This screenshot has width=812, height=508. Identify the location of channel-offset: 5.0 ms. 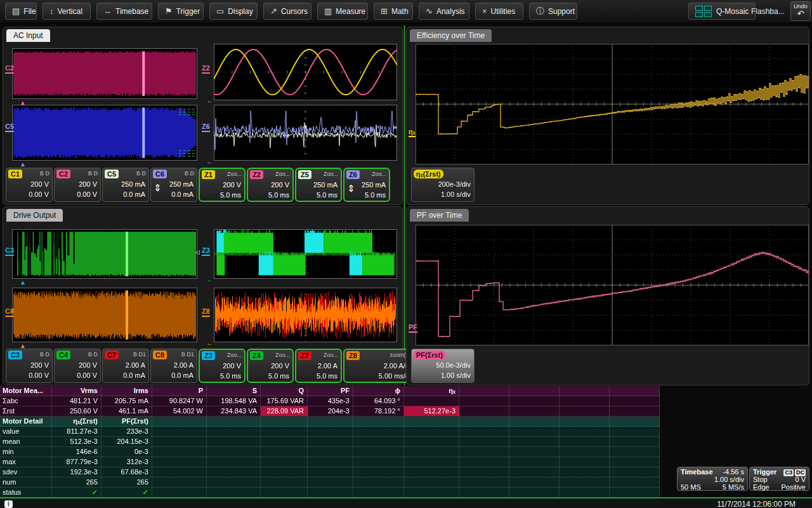
(376, 195).